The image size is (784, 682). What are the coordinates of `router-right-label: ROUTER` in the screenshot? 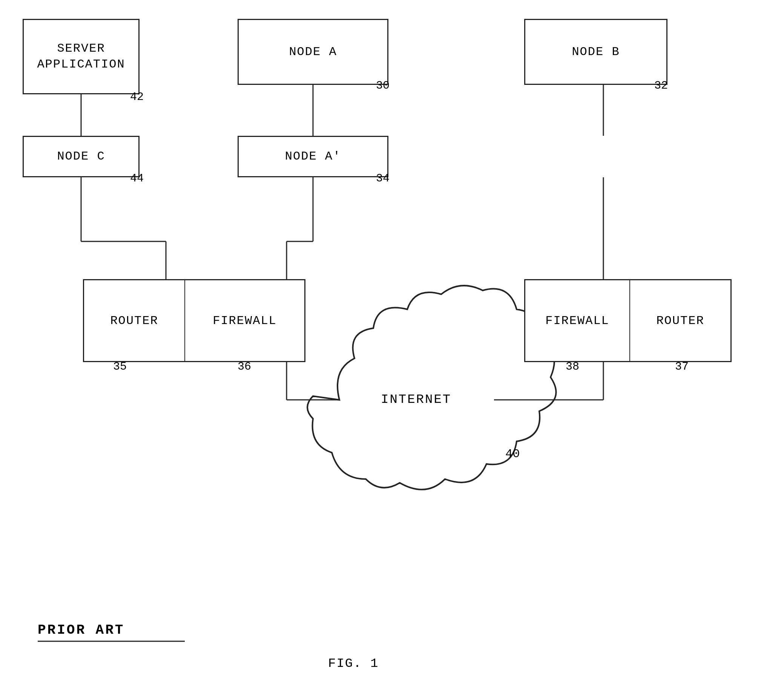 It's located at (680, 321).